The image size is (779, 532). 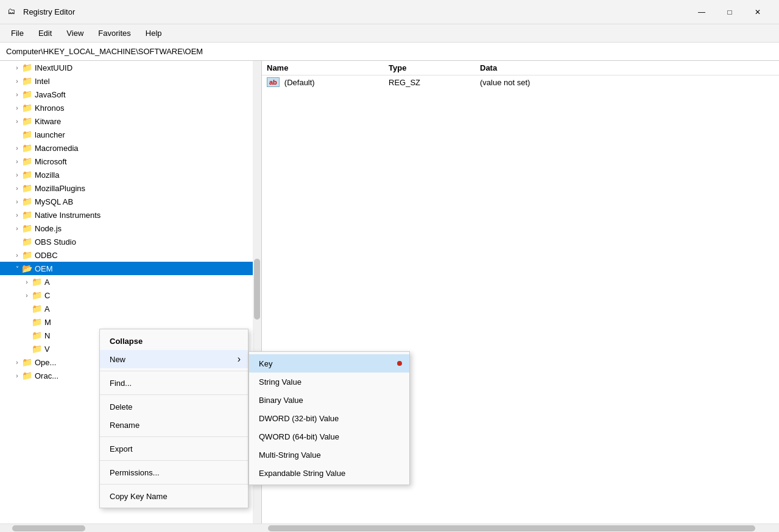 I want to click on tree-item-oem-m: 📁 M, so click(x=49, y=322).